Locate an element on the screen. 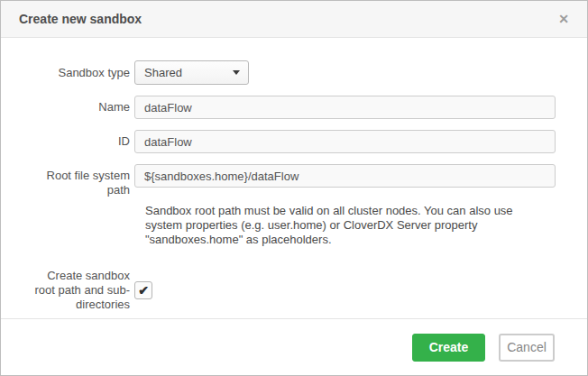  root-path-help-line: Sandbox root path must be valid on all c… is located at coordinates (366, 211).